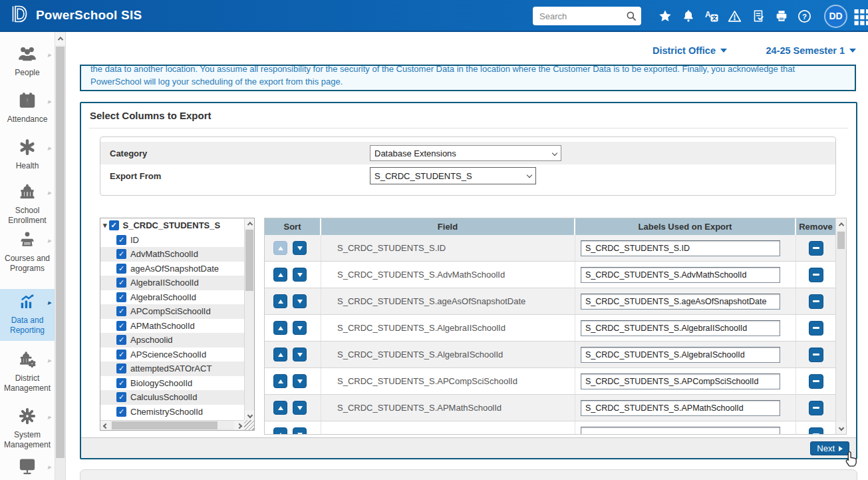  Describe the element at coordinates (466, 153) in the screenshot. I see `category-select: Database Extensions` at that location.